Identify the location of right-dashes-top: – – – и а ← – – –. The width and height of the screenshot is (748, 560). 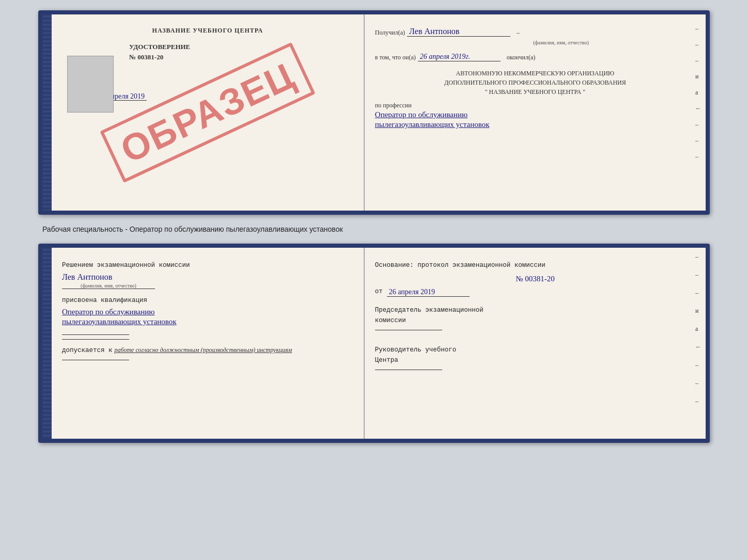
(698, 93).